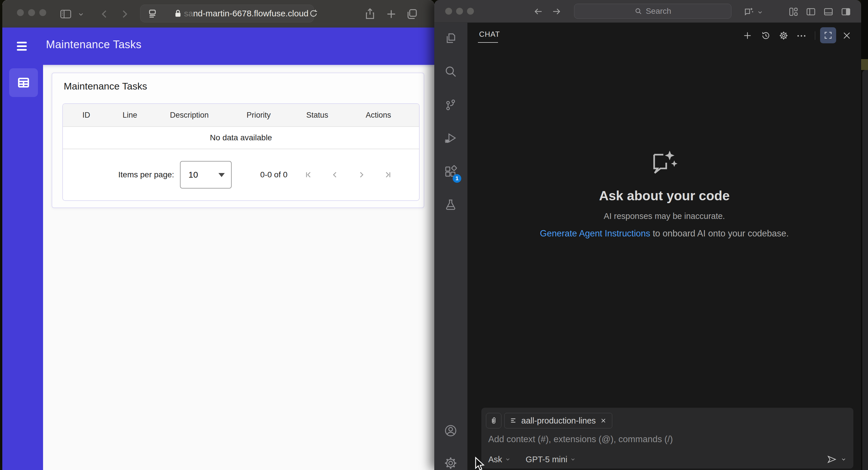 This screenshot has width=868, height=470. Describe the element at coordinates (451, 205) in the screenshot. I see `testing-icon` at that location.